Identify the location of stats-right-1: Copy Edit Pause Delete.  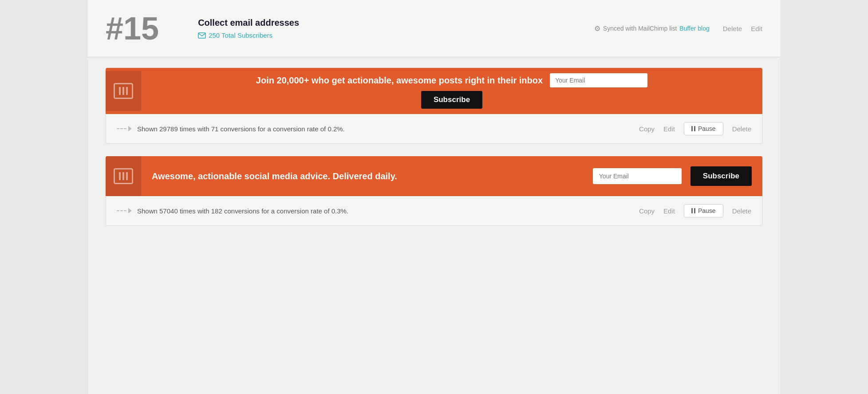
(695, 129).